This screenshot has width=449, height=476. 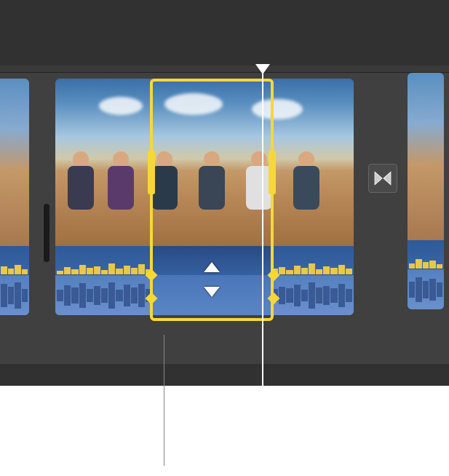 What do you see at coordinates (383, 178) in the screenshot?
I see `transition-badge` at bounding box center [383, 178].